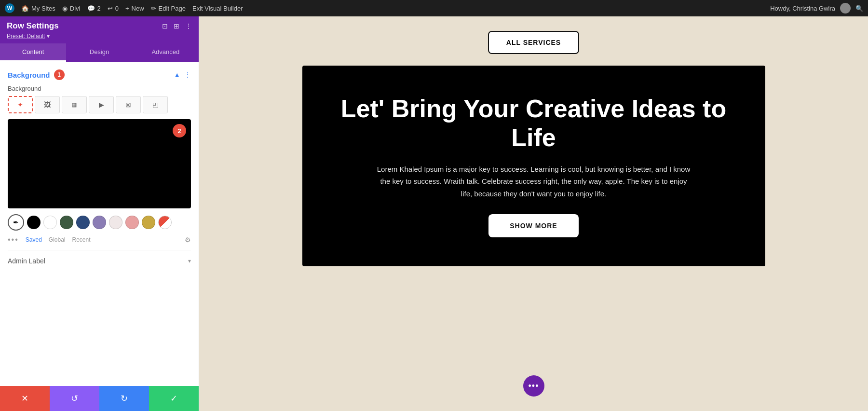  I want to click on background-title: Background, so click(29, 75).